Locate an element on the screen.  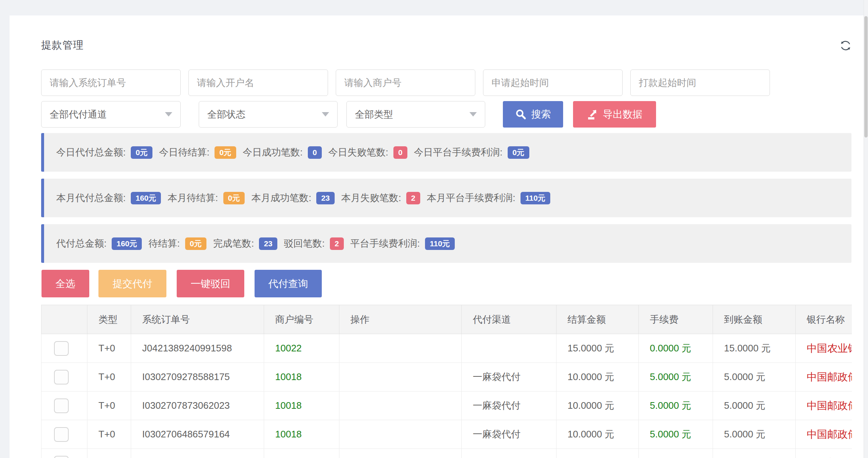
table-row: T+0I030270787306202310018一麻袋代付10.0000 元5… is located at coordinates (447, 406).